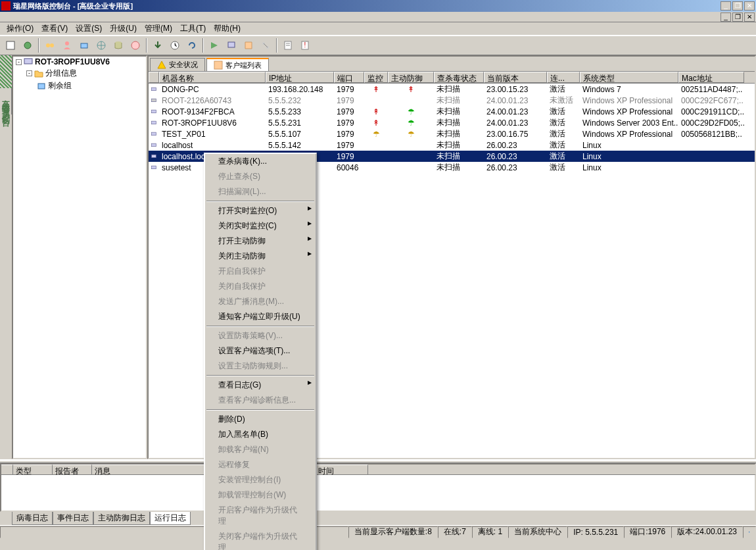  What do you see at coordinates (260, 366) in the screenshot?
I see `ctx-defrule: 设置主动防御规则...` at bounding box center [260, 366].